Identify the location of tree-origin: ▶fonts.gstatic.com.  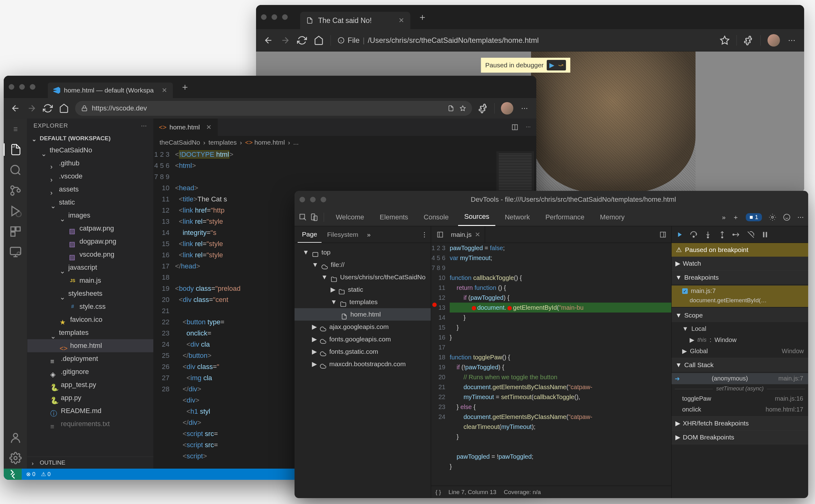
(363, 351).